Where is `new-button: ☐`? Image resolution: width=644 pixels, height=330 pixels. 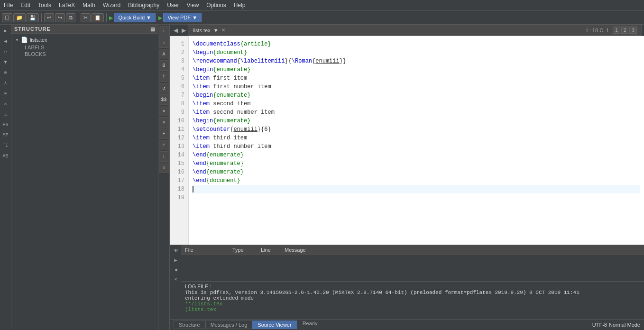 new-button: ☐ is located at coordinates (7, 18).